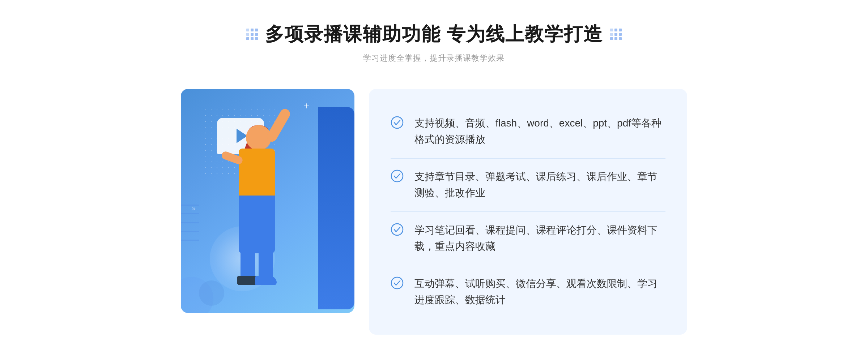 The width and height of the screenshot is (868, 352). What do you see at coordinates (247, 280) in the screenshot?
I see `figure-shoe-left` at bounding box center [247, 280].